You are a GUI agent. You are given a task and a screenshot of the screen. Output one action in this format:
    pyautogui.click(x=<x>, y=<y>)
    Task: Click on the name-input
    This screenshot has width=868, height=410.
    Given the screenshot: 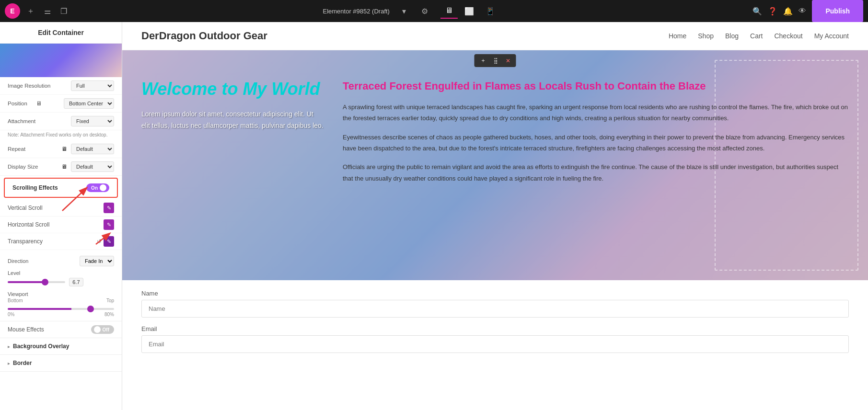 What is the action you would take?
    pyautogui.click(x=495, y=308)
    